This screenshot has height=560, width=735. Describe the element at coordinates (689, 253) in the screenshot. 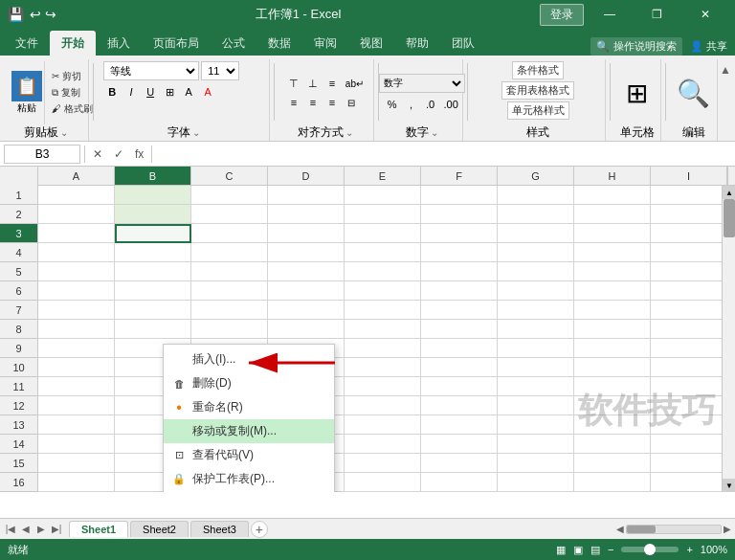

I see `cell-I4` at that location.